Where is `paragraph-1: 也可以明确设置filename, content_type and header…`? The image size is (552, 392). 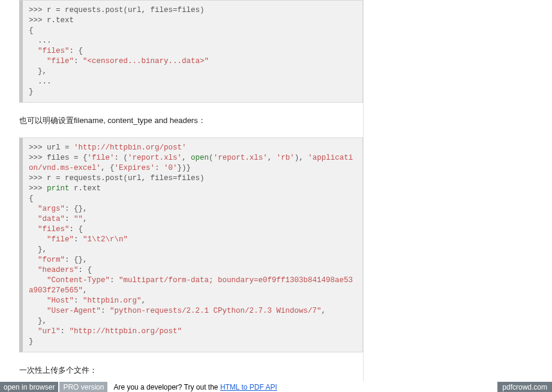
paragraph-1: 也可以明确设置filename, content_type and header… is located at coordinates (191, 121).